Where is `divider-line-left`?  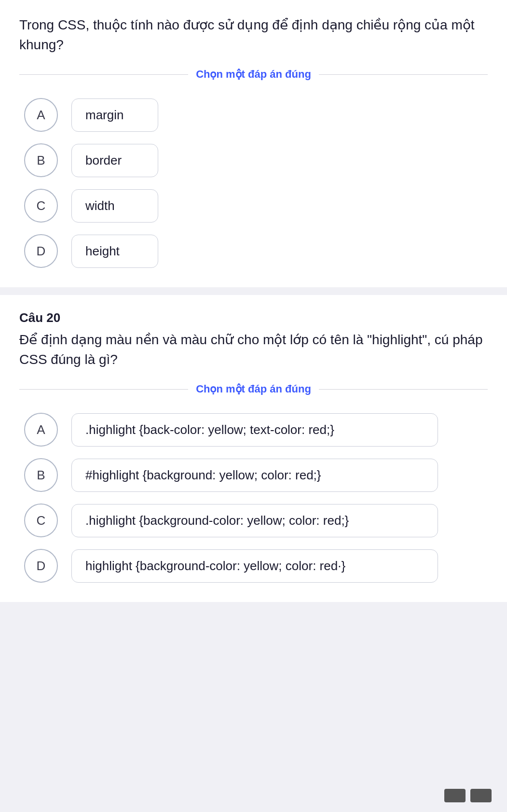
divider-line-left is located at coordinates (104, 74).